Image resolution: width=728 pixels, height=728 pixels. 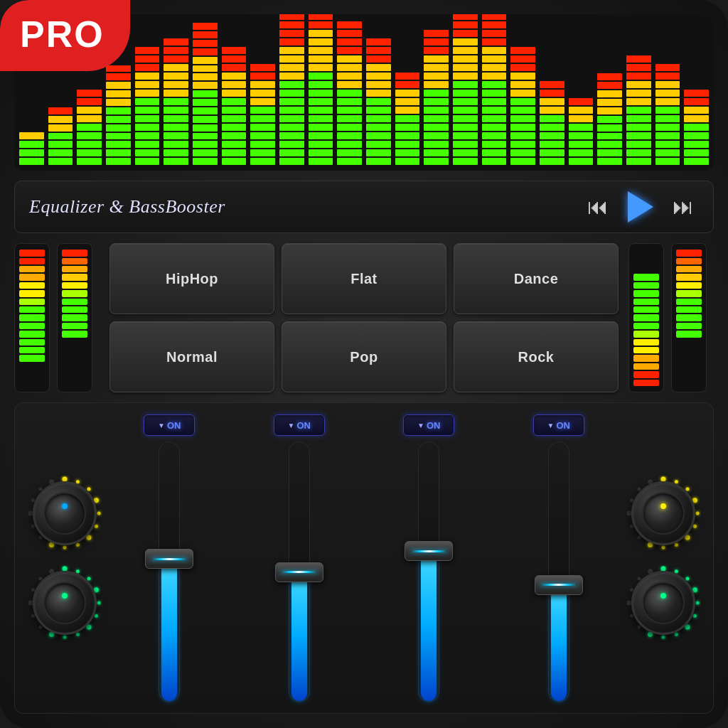 I want to click on player-bar: Equalizer & BassBooster ⏮ ⏭, so click(x=364, y=207).